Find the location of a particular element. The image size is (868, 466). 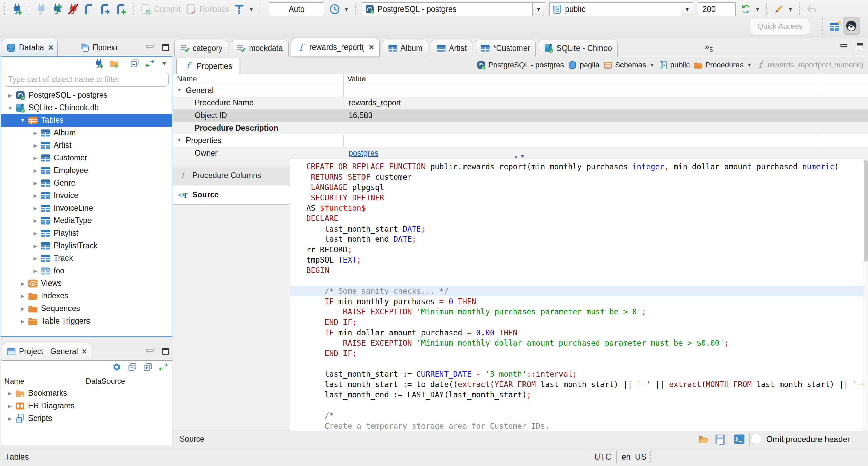

tree-item-mediatype: ▶MediaType is located at coordinates (86, 220).